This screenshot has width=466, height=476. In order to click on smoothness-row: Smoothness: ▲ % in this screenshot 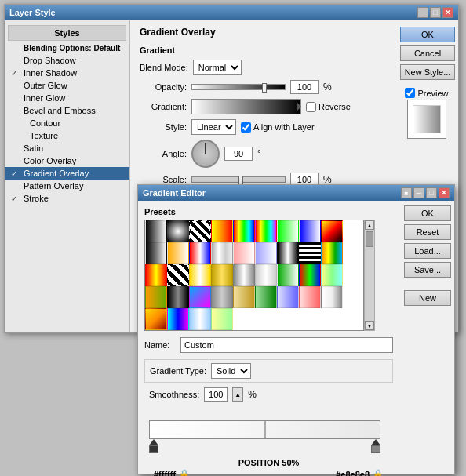, I will do `click(268, 394)`.